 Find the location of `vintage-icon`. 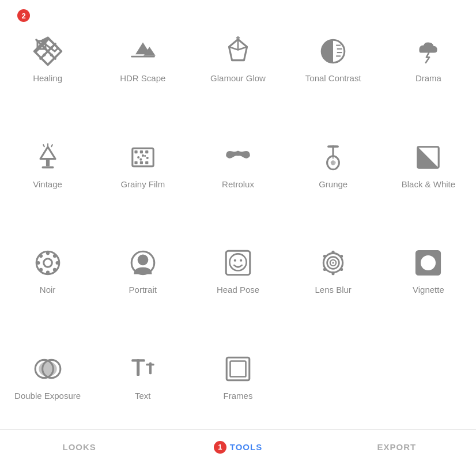

vintage-icon is located at coordinates (48, 157).